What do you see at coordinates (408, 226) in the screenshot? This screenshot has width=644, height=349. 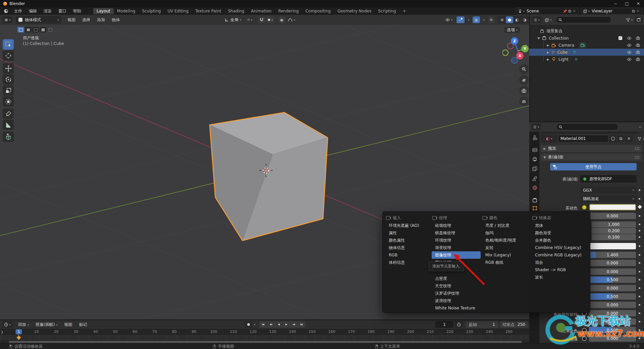 I see `menu-item: 环境光遮蔽 (AO)` at bounding box center [408, 226].